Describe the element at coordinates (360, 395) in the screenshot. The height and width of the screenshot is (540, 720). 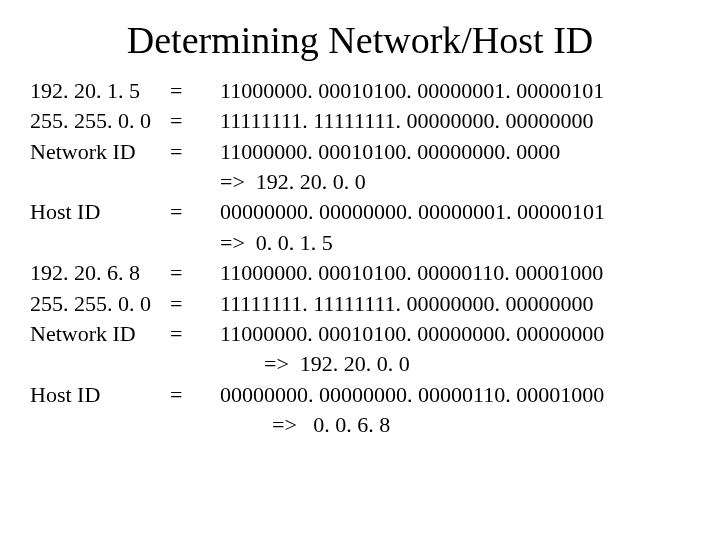
I see `ex2-host-row: Host ID = 00000000. 00000000. 00000110. …` at that location.